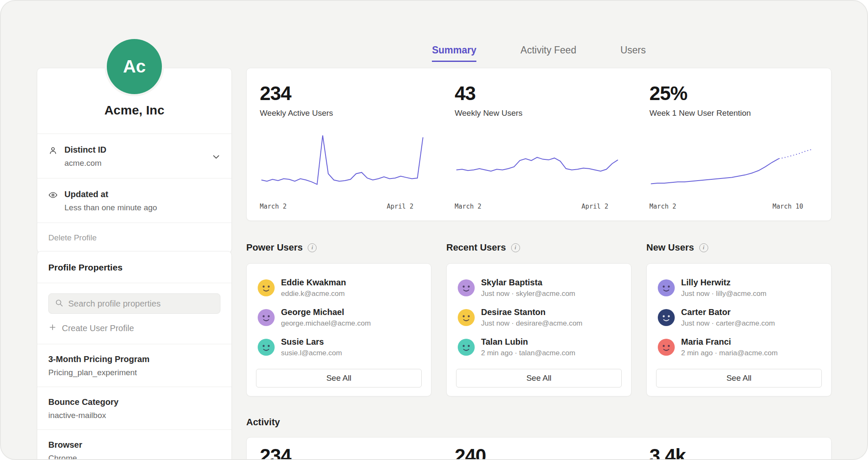 Image resolution: width=868 pixels, height=460 pixels. Describe the element at coordinates (134, 304) in the screenshot. I see `search-profile-properties` at that location.